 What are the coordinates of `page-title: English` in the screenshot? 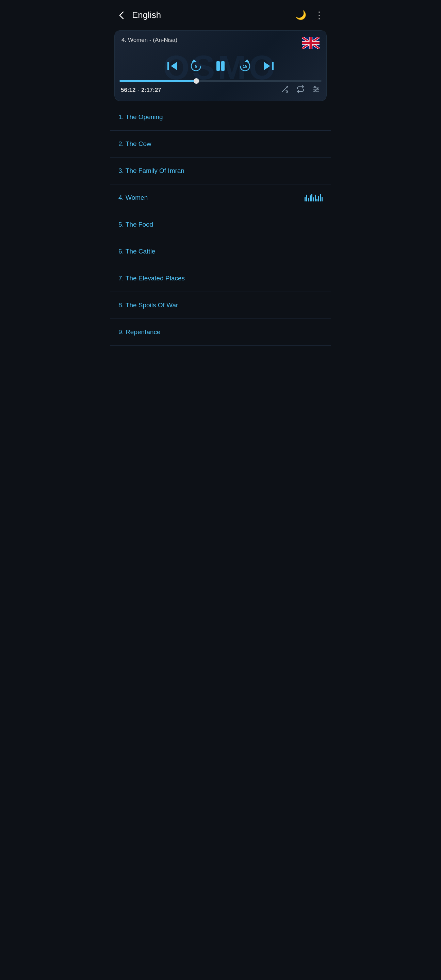 It's located at (211, 15).